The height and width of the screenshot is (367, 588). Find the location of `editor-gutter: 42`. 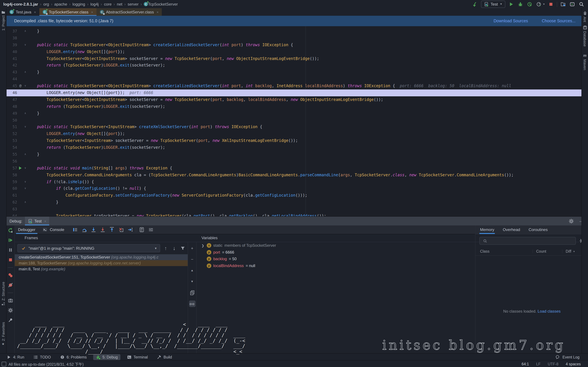

editor-gutter: 42 is located at coordinates (17, 66).